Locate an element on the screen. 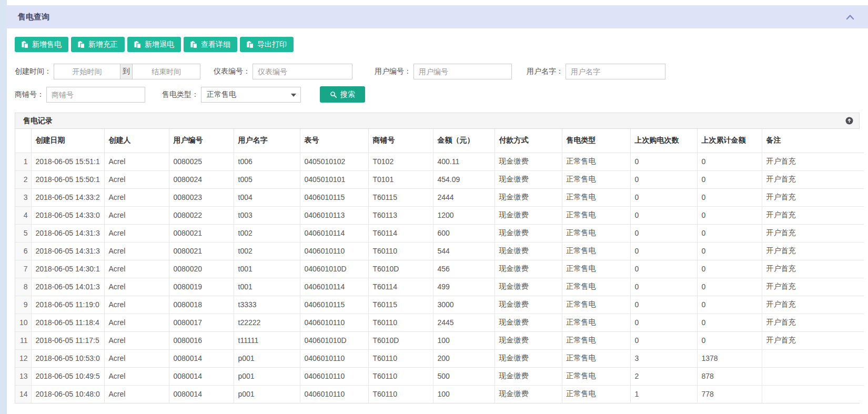 The width and height of the screenshot is (868, 414). start-time-input is located at coordinates (87, 72).